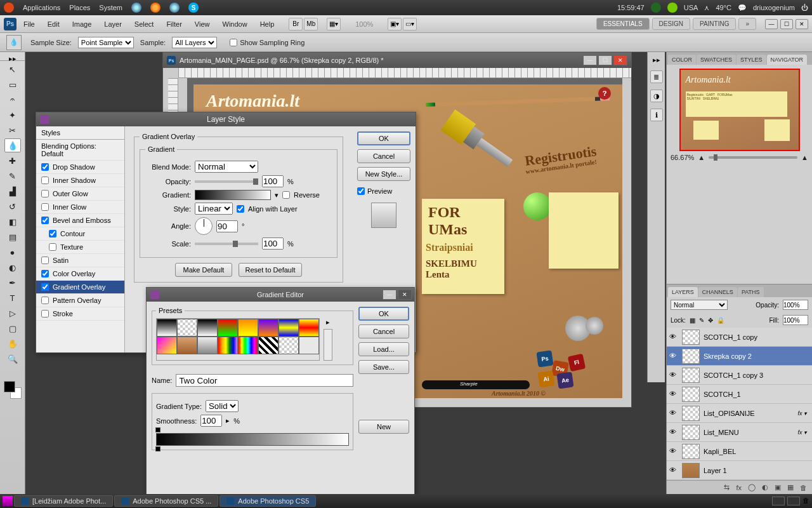  What do you see at coordinates (390, 295) in the screenshot?
I see `ge-minimize-button: —` at bounding box center [390, 295].